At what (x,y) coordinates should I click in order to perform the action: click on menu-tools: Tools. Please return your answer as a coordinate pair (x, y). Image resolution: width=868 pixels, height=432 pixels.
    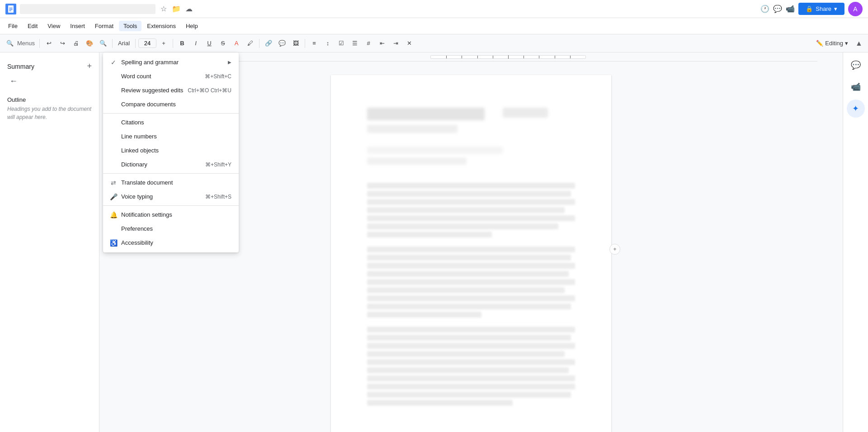
    Looking at the image, I should click on (130, 26).